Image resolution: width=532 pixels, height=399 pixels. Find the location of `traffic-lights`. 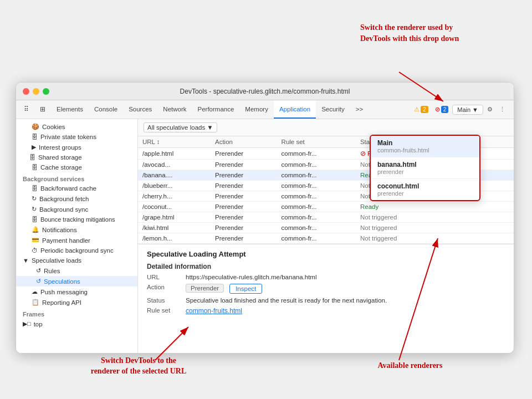

traffic-lights is located at coordinates (36, 91).